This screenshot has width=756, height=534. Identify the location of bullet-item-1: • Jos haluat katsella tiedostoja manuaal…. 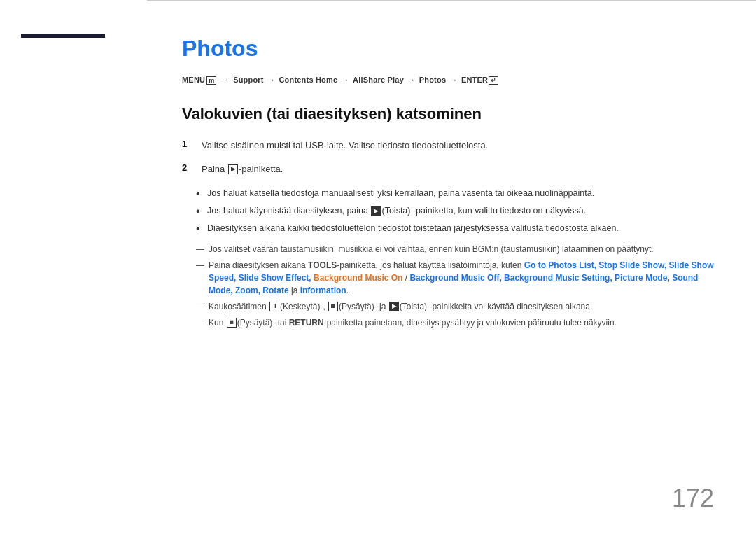
(455, 193).